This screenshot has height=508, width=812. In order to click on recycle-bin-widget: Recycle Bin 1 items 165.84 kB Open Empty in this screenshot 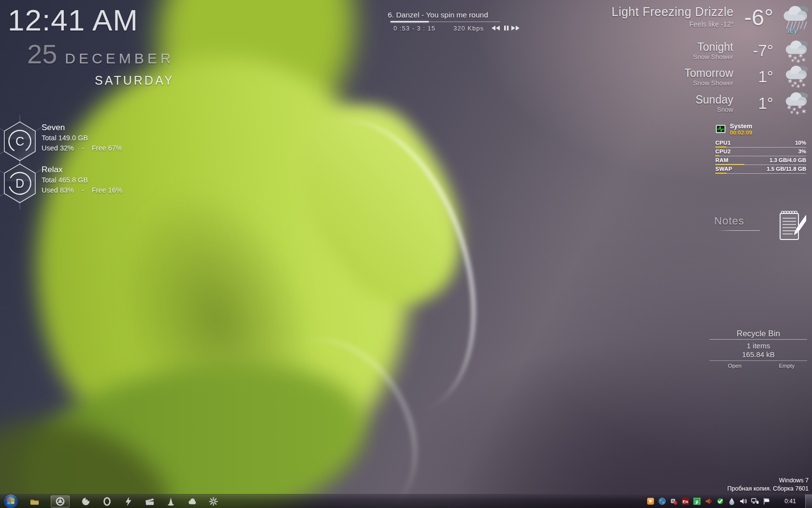, I will do `click(758, 349)`.